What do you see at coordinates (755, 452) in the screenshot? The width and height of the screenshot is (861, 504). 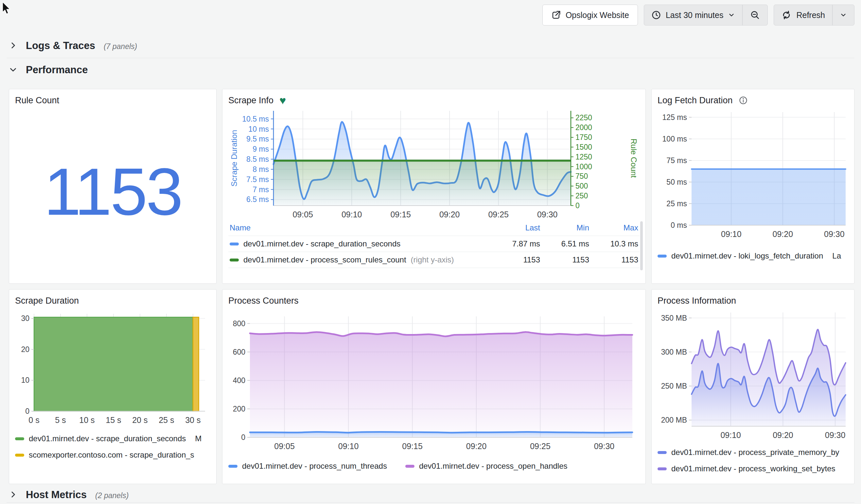 I see `series-name: dev01.mirnet.dev - process_private_memor…` at bounding box center [755, 452].